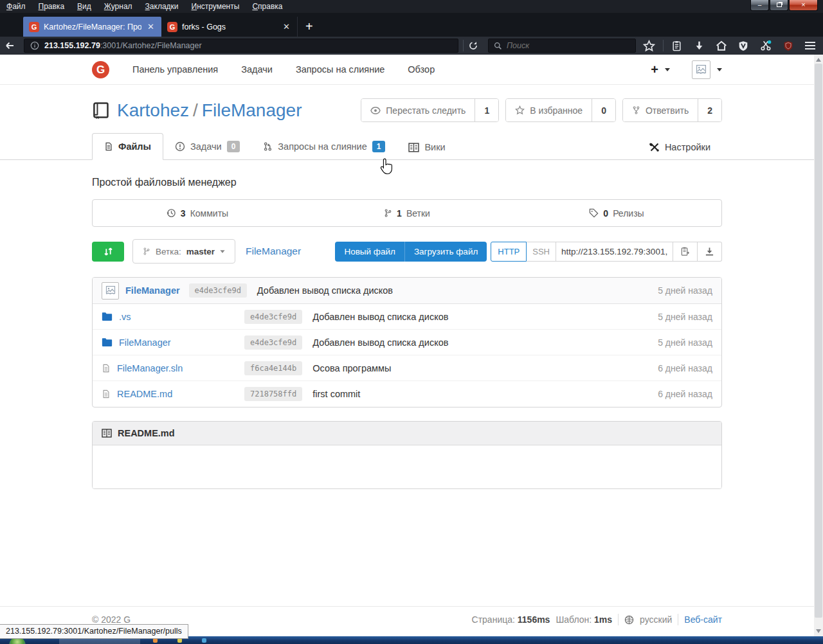 This screenshot has width=823, height=644. I want to click on gogs-logo: G, so click(100, 69).